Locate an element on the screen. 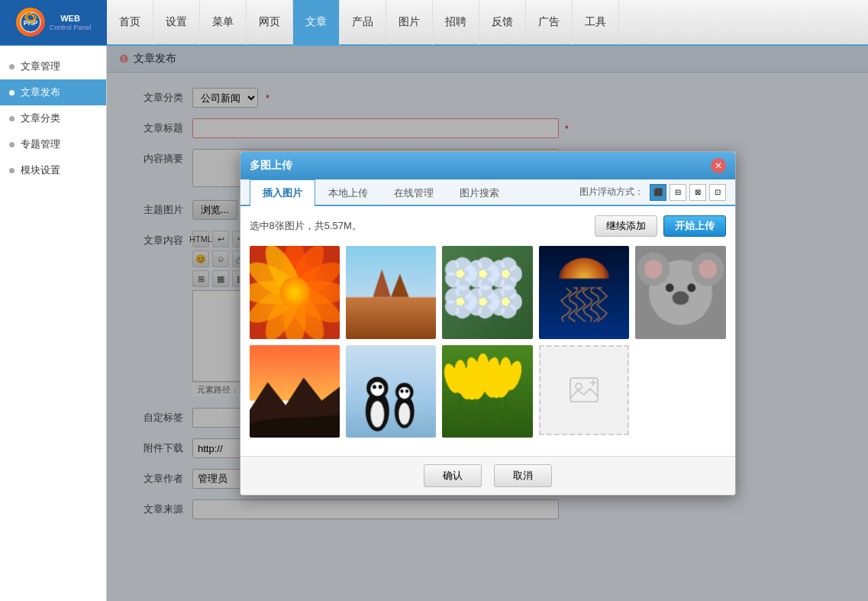  sidebar-label-topic-manage: 专题管理 is located at coordinates (40, 144).